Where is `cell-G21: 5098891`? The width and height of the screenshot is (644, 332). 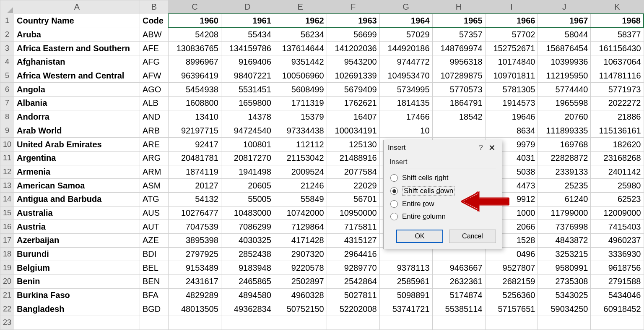
cell-G21: 5098891 is located at coordinates (406, 295).